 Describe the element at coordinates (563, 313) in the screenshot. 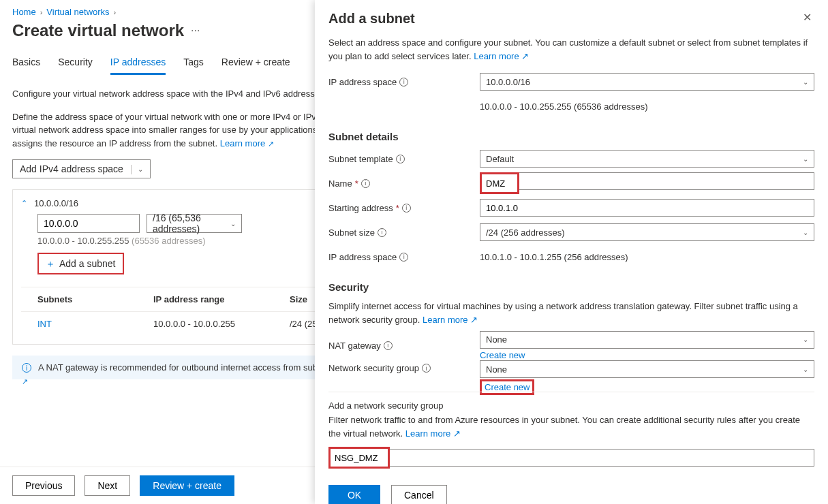

I see `security-description: Simplify internet access for virtual mac…` at that location.